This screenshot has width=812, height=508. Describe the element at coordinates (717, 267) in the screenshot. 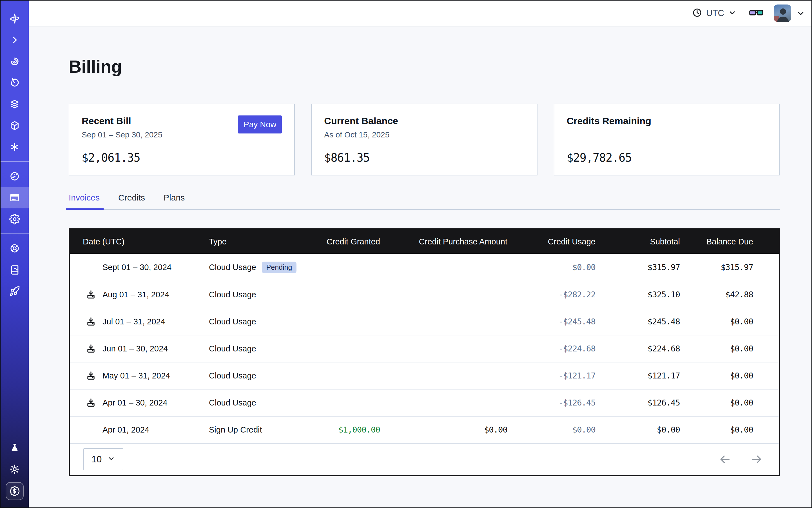

I see `balance-due-value: $315.97` at that location.